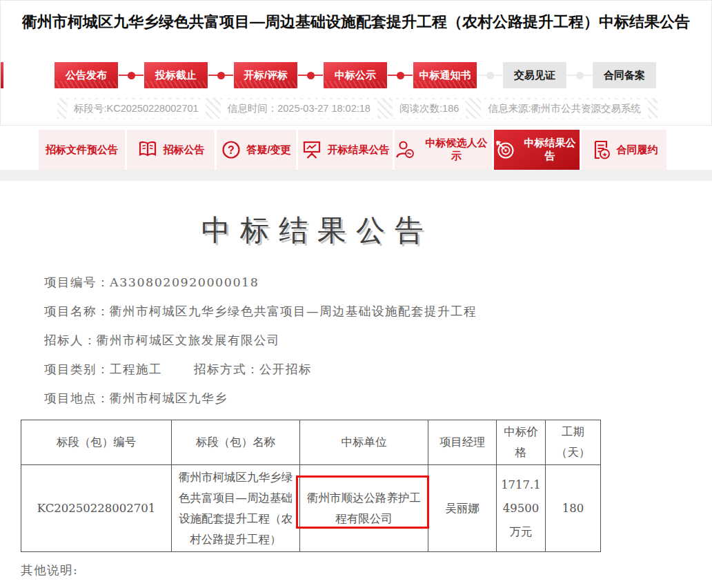 The image size is (712, 588). Describe the element at coordinates (266, 75) in the screenshot. I see `step-3: 开标/评标` at that location.